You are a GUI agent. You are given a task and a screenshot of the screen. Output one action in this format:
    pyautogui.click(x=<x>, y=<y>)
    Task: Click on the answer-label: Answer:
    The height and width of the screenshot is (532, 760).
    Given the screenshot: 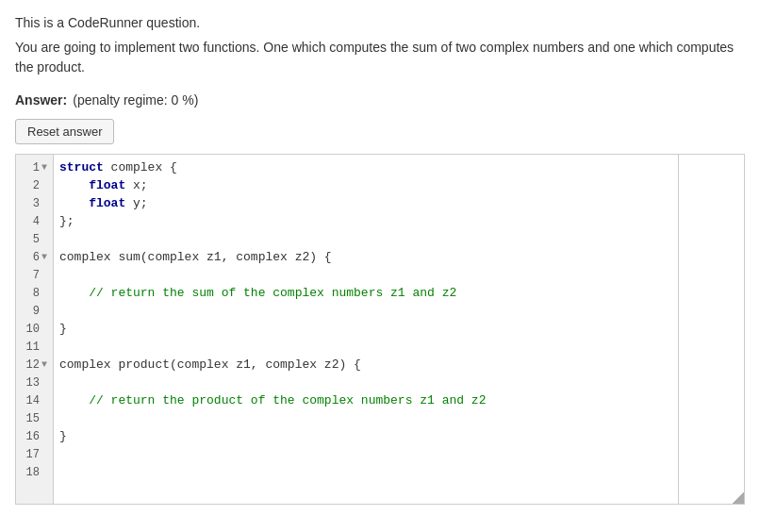 What is the action you would take?
    pyautogui.click(x=41, y=100)
    